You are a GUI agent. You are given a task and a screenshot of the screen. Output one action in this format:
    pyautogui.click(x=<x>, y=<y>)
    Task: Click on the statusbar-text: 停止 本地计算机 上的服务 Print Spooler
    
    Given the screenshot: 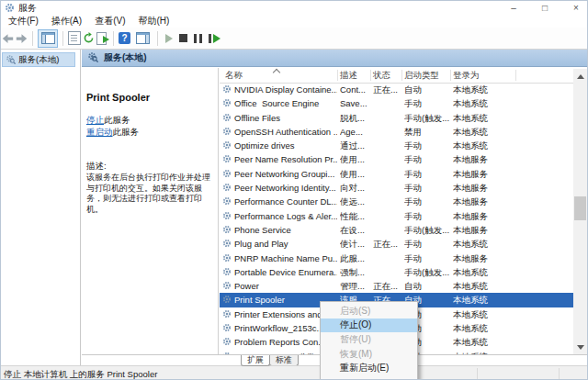 What is the action you would take?
    pyautogui.click(x=81, y=374)
    